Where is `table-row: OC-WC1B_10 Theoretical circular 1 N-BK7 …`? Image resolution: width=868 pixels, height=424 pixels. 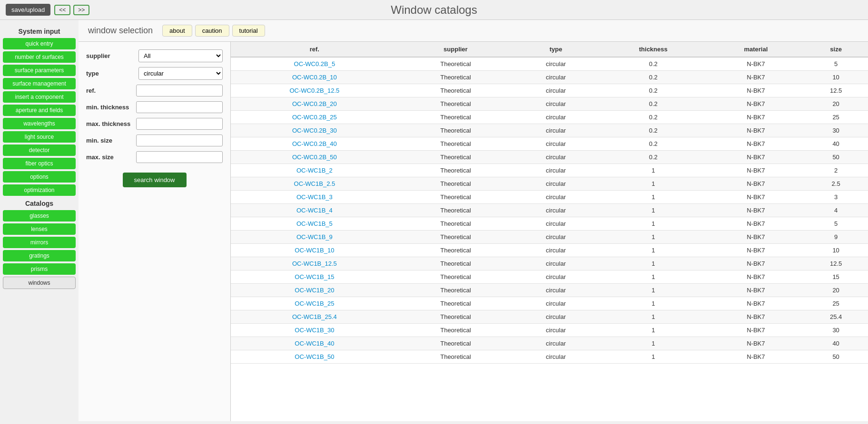
table-row: OC-WC1B_10 Theoretical circular 1 N-BK7 … is located at coordinates (549, 251).